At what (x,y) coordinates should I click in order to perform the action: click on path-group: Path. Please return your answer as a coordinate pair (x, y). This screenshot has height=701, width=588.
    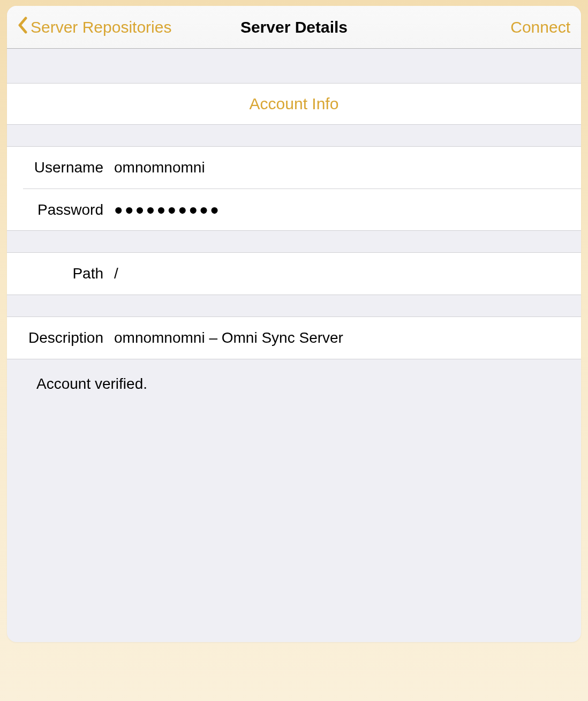
    Looking at the image, I should click on (294, 274).